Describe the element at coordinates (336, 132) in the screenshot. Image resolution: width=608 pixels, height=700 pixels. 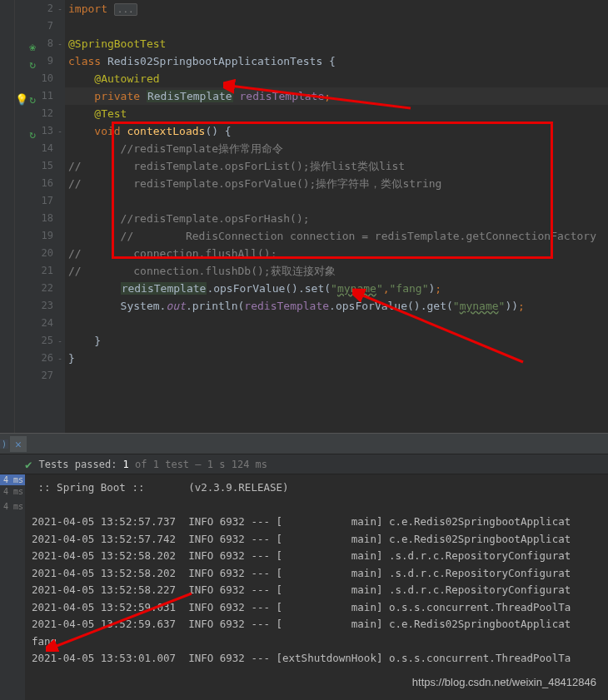
I see `code-line: void contextLoads() {` at that location.